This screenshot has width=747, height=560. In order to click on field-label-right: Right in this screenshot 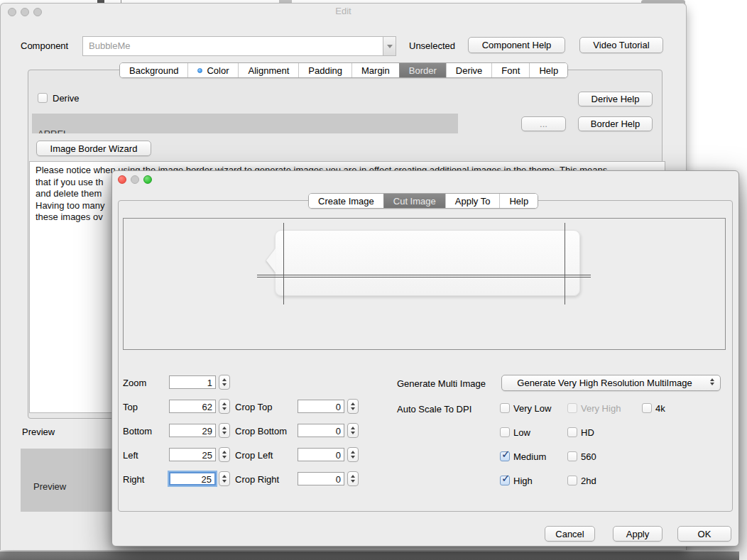, I will do `click(133, 480)`.